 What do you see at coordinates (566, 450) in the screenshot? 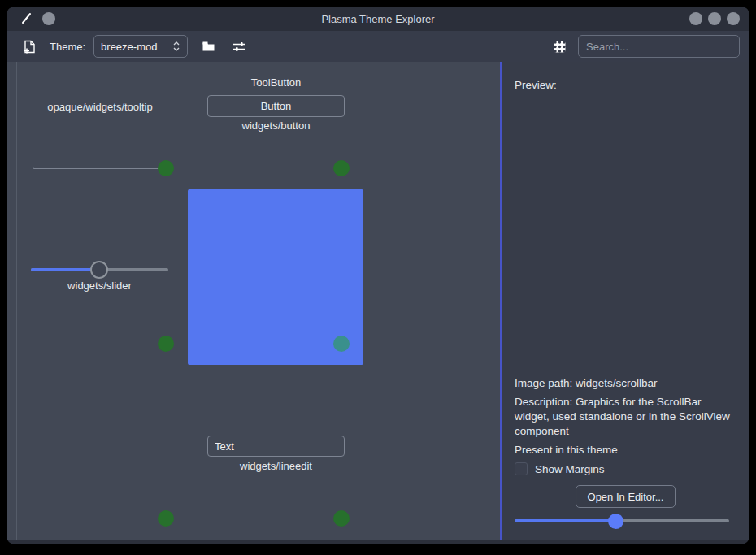
I see `present-status-text: Present in this theme` at bounding box center [566, 450].